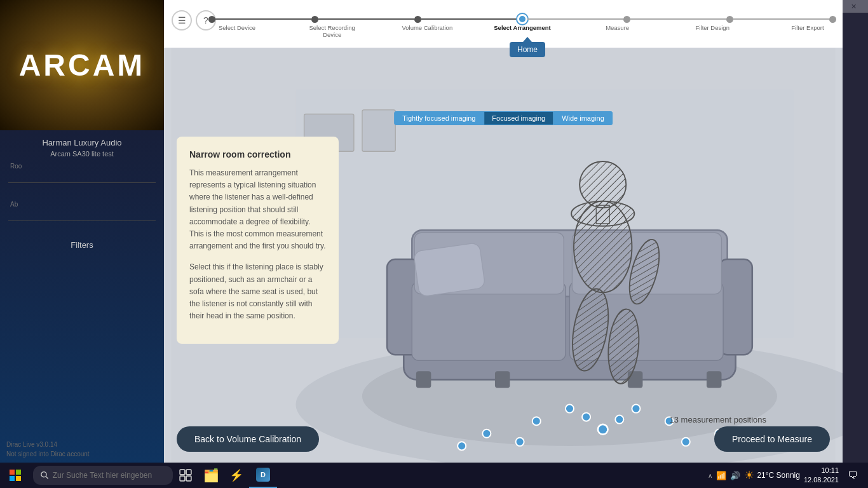 This screenshot has width=868, height=488. Describe the element at coordinates (211, 475) in the screenshot. I see `file-explorer-icon: 🗂️` at that location.